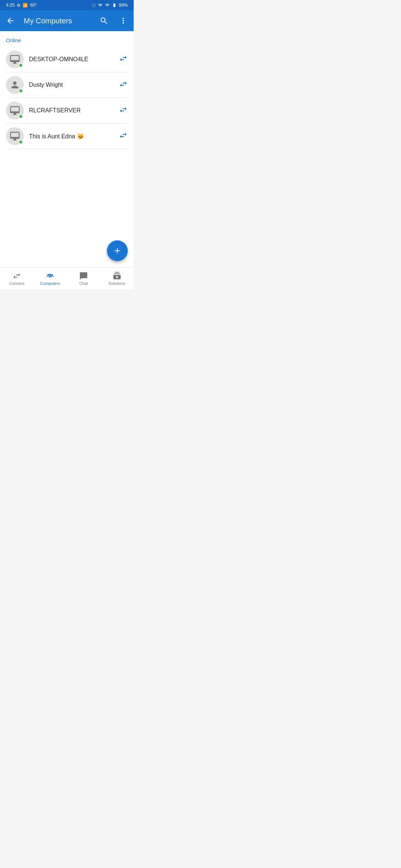 The height and width of the screenshot is (868, 401). Describe the element at coordinates (110, 5) in the screenshot. I see `status-right: ⬡ 99%` at that location.